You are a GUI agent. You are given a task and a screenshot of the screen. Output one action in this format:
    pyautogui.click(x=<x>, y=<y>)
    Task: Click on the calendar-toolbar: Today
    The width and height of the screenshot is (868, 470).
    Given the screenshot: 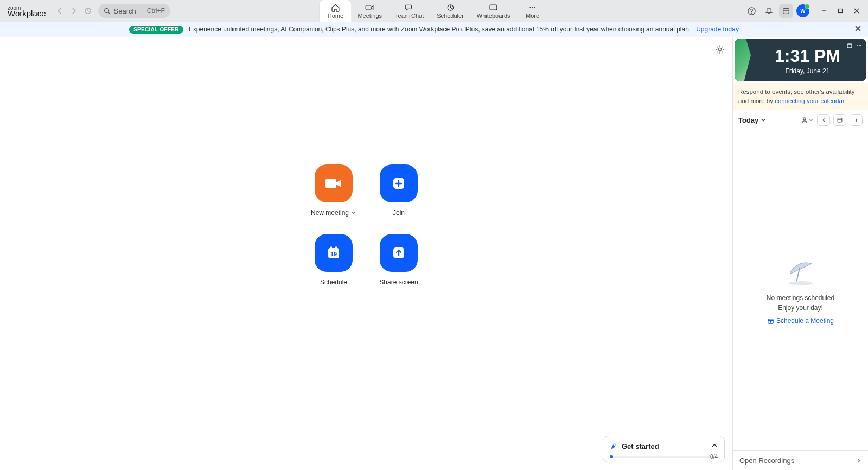 What is the action you would take?
    pyautogui.click(x=801, y=120)
    